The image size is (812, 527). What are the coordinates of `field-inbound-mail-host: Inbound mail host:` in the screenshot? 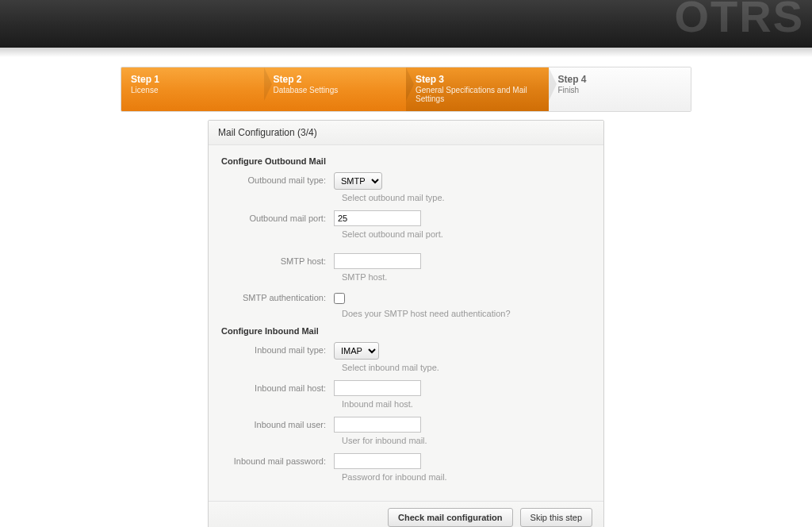 It's located at (406, 388).